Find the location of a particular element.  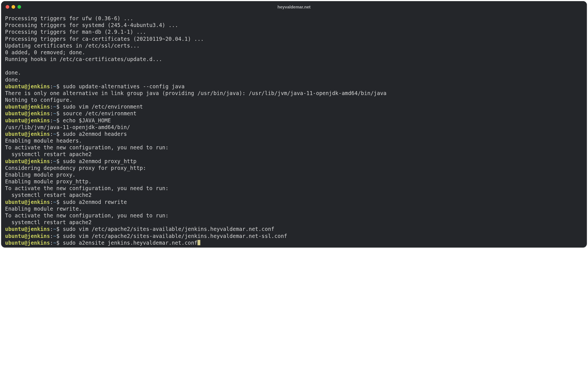

output-text: Processing triggers for ca-certificates … is located at coordinates (104, 39).